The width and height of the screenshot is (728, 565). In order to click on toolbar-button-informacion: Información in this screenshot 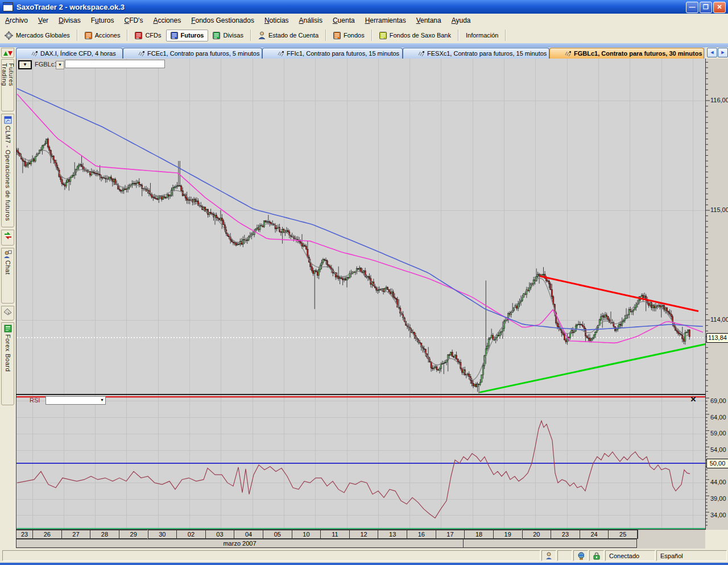, I will do `click(482, 35)`.